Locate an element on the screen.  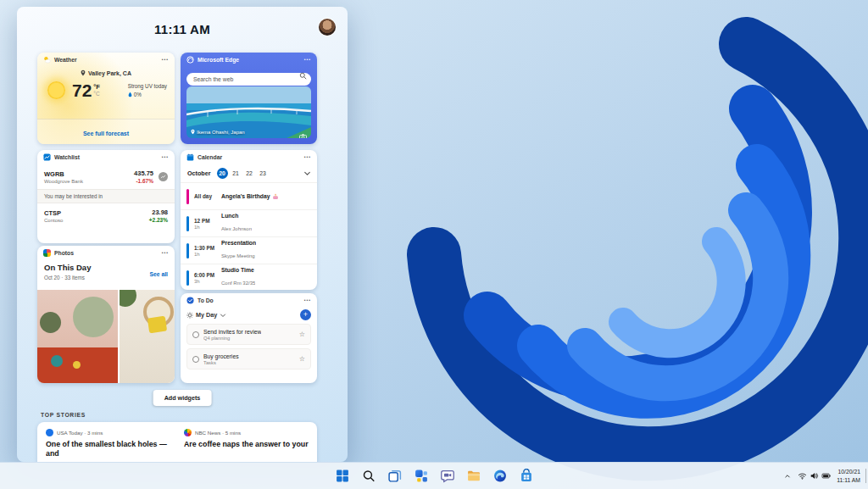
calendar-day-22: 22 is located at coordinates (249, 173).